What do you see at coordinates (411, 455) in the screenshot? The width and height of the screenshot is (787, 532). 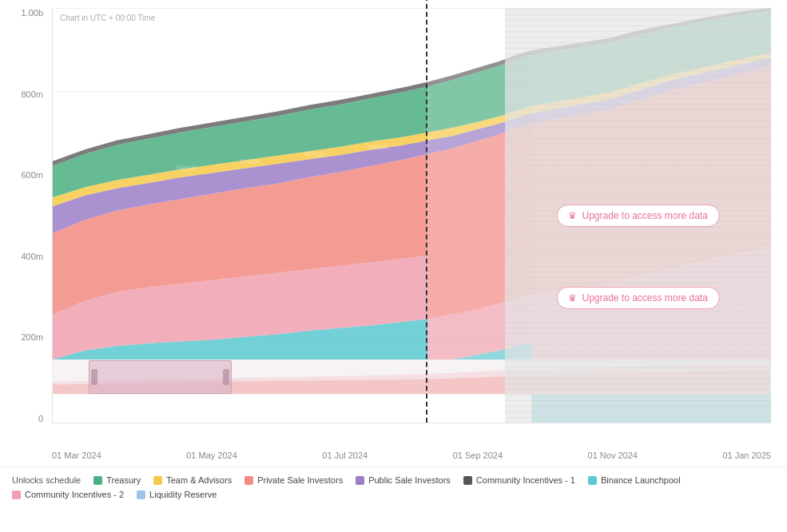 I see `x-axis: 01 Mar 2024 01 May 2024 01 Jul 2024 01 S…` at bounding box center [411, 455].